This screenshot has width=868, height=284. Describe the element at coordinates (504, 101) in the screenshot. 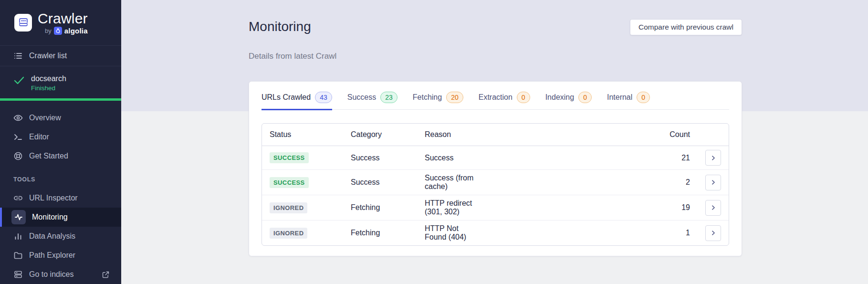

I see `tab-extraction: Extraction 0` at that location.